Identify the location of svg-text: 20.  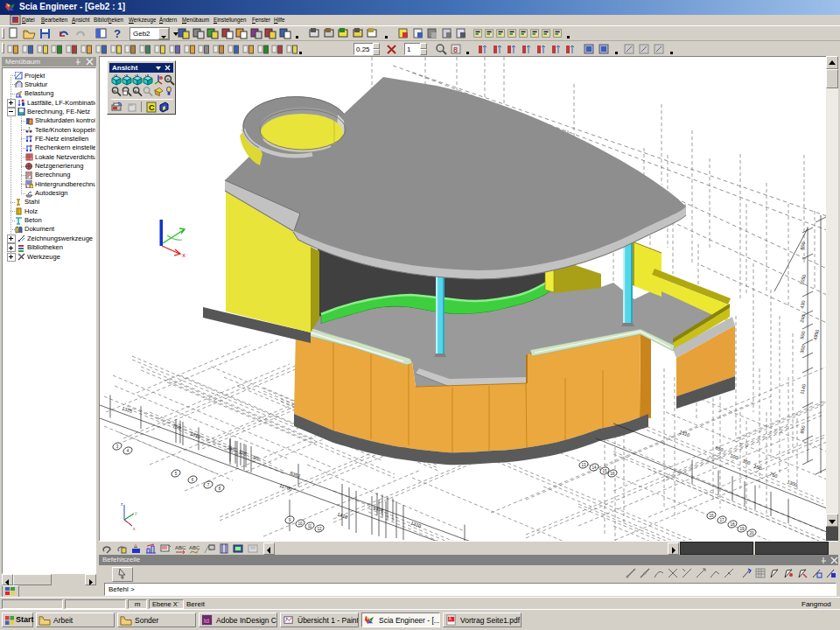
(752, 534).